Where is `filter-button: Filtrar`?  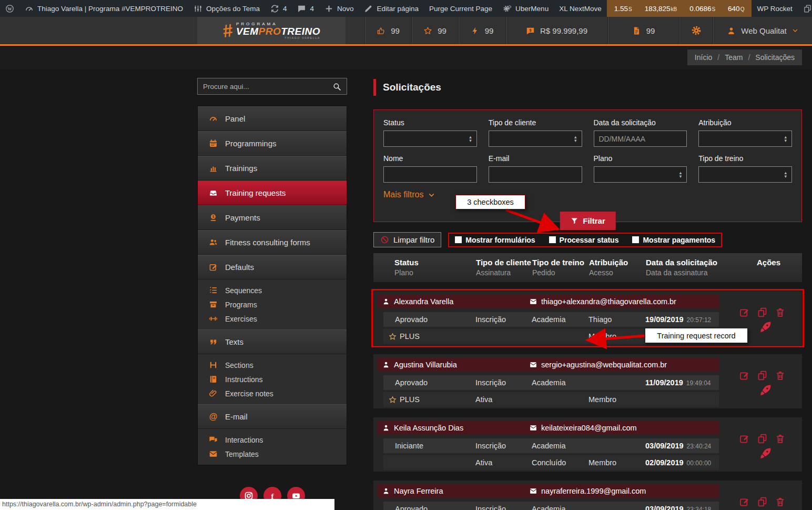 filter-button: Filtrar is located at coordinates (588, 221).